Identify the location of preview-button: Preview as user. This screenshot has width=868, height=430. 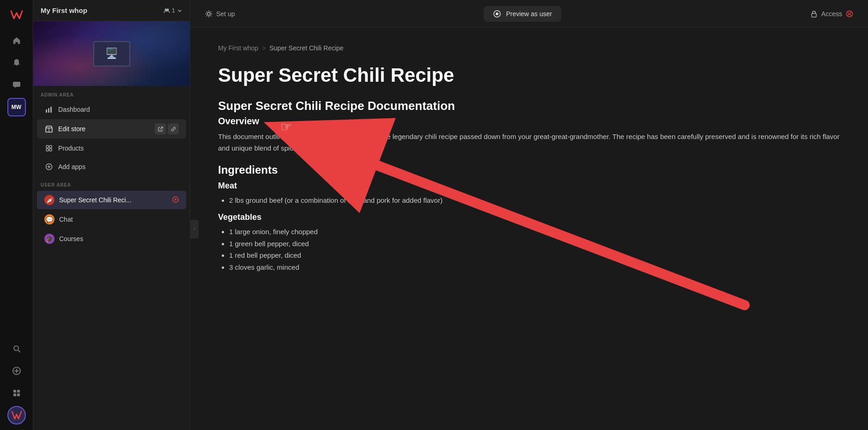
(522, 14).